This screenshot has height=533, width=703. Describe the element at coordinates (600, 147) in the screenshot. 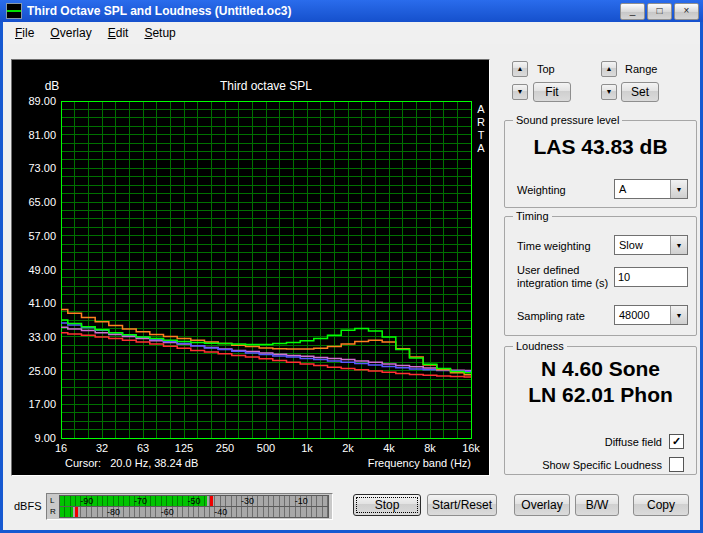

I see `spl-value: LAS 43.83 dB` at that location.